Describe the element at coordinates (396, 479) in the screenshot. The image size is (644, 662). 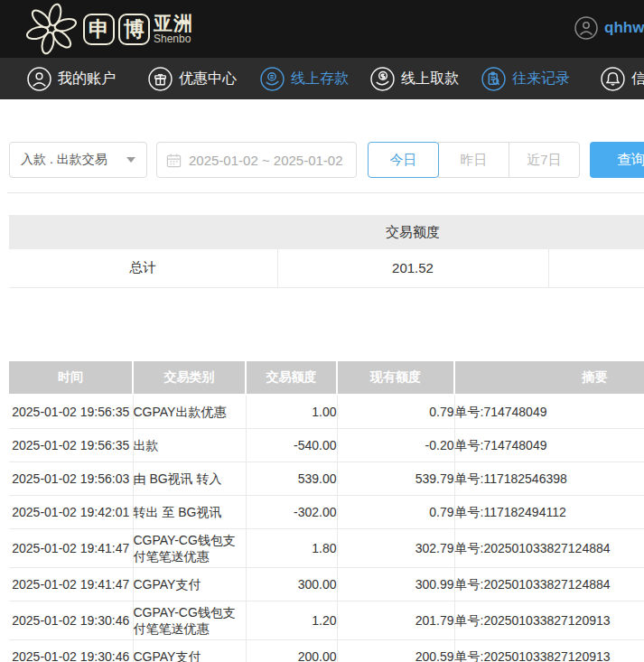
I see `cell-balance: 539.79` at that location.